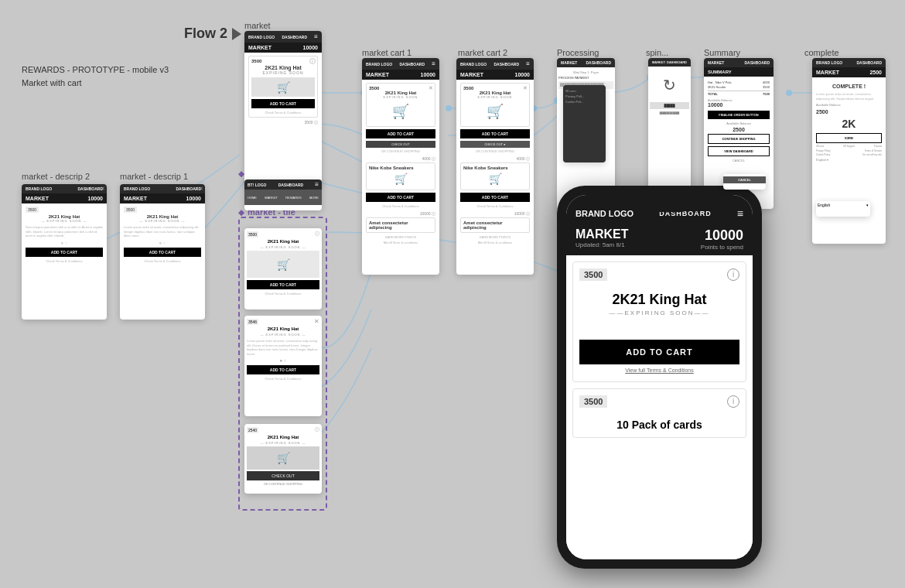 The height and width of the screenshot is (588, 905). I want to click on wf-sum-body: Hat - Nike V Pols4000 2K21 Hoodie3500 TO…, so click(739, 121).